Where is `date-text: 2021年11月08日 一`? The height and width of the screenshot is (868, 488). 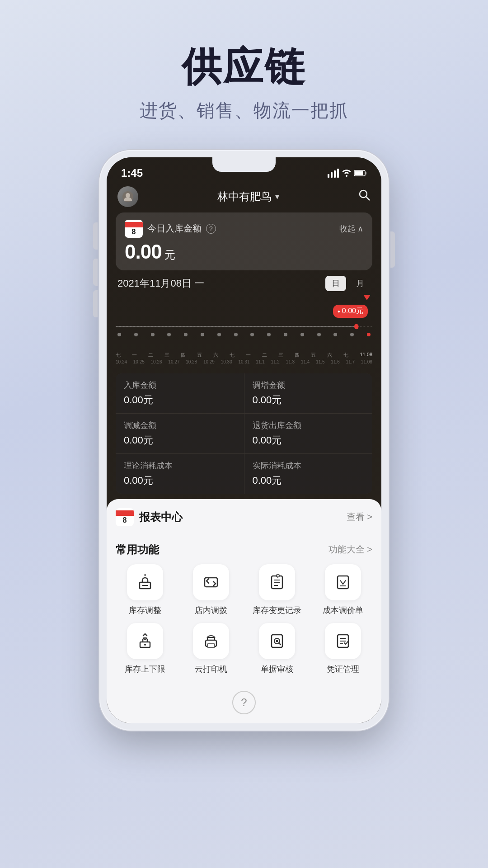
date-text: 2021年11月08日 一 is located at coordinates (161, 283).